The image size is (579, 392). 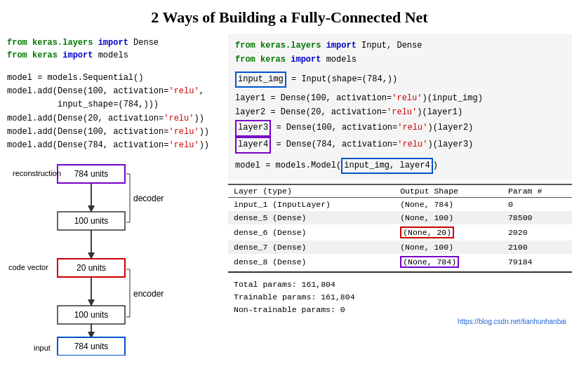 I want to click on table-row: dense_6 (Dense) (None, 20) 2020, so click(x=400, y=233).